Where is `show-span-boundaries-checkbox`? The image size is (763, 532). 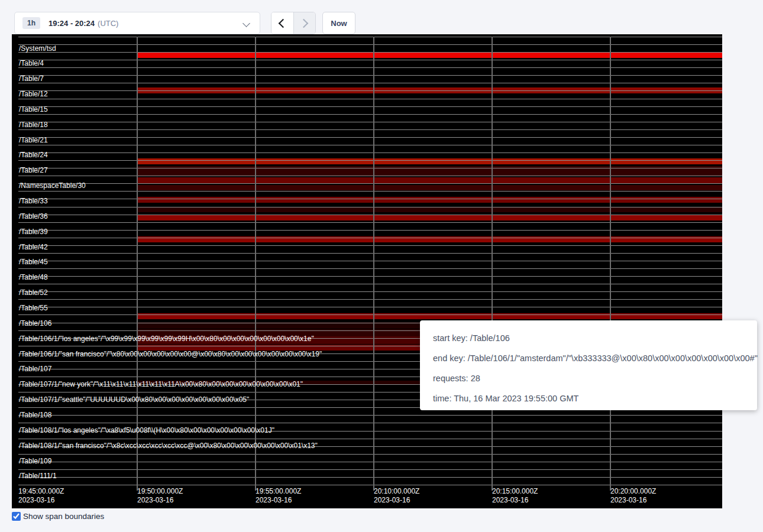 show-span-boundaries-checkbox is located at coordinates (17, 517).